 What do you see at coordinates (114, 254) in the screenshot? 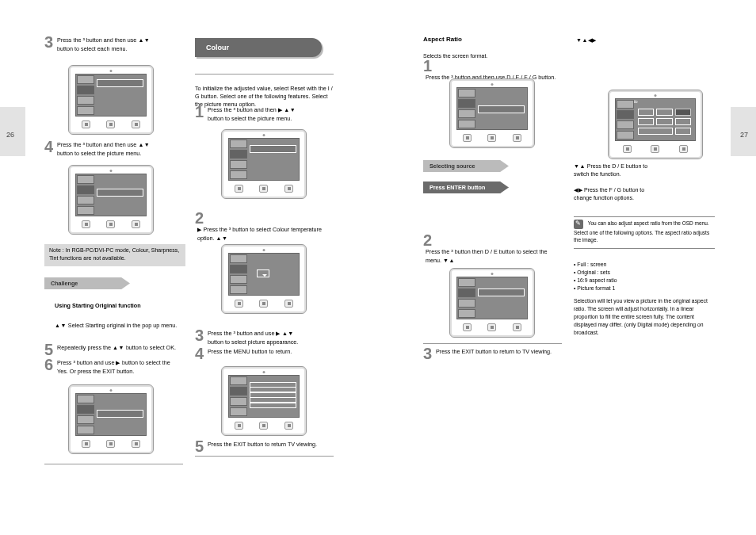
I see `column-1: 3 Press the ³ button and then use ▲▼butt…` at bounding box center [114, 254].